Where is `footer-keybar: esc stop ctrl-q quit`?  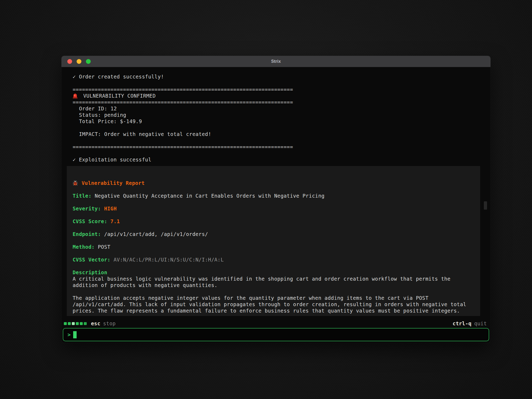 footer-keybar: esc stop ctrl-q quit is located at coordinates (276, 323).